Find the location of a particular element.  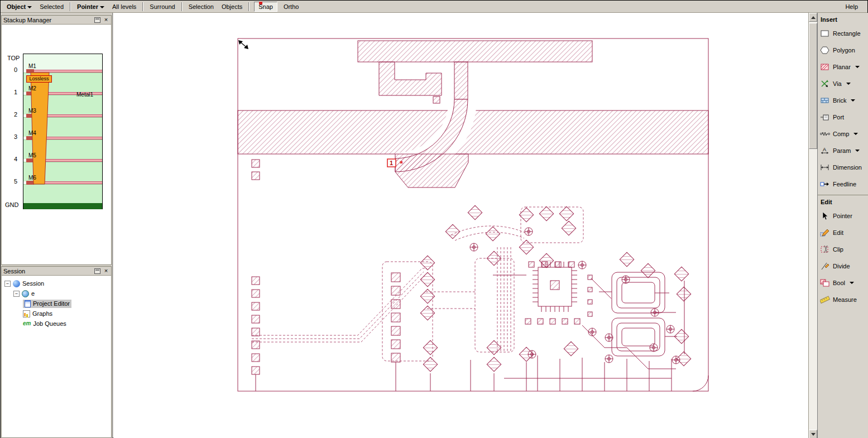

tree-node-project-editor: Project Editor is located at coordinates (56, 304).